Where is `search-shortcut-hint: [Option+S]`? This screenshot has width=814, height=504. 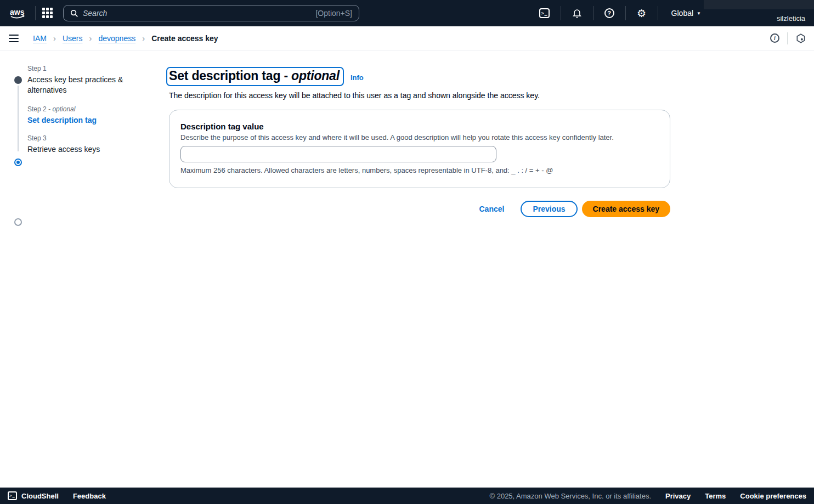 search-shortcut-hint: [Option+S] is located at coordinates (333, 13).